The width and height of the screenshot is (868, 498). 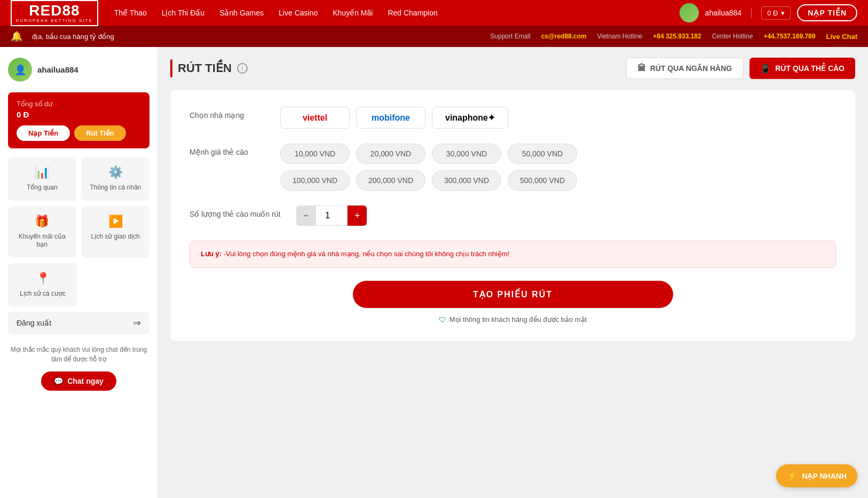 What do you see at coordinates (79, 207) in the screenshot?
I see `sidebar-menu: 📊 Tổng quan ⚙️ Thông tin cá nhân 🎁 Khuyế…` at bounding box center [79, 207].